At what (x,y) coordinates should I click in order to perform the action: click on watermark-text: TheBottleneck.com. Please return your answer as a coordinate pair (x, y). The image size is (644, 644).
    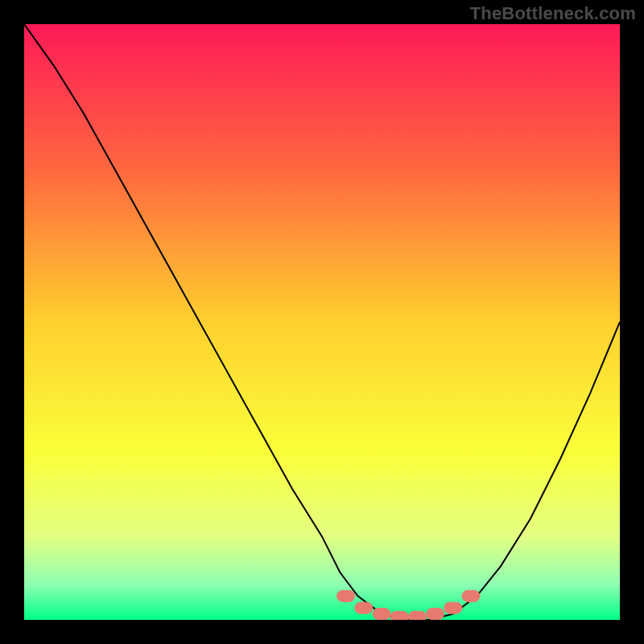
    Looking at the image, I should click on (553, 14).